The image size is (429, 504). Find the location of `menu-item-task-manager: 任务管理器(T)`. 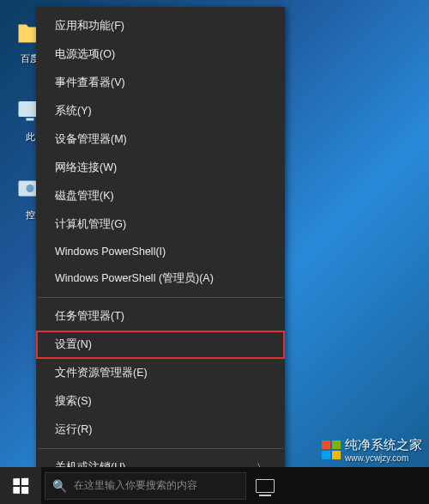

menu-item-task-manager: 任务管理器(T) is located at coordinates (160, 316).